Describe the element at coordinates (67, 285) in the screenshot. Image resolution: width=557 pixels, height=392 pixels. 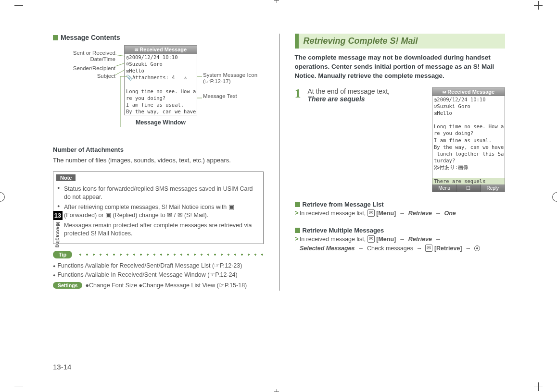
I see `settings-label: Settings` at that location.